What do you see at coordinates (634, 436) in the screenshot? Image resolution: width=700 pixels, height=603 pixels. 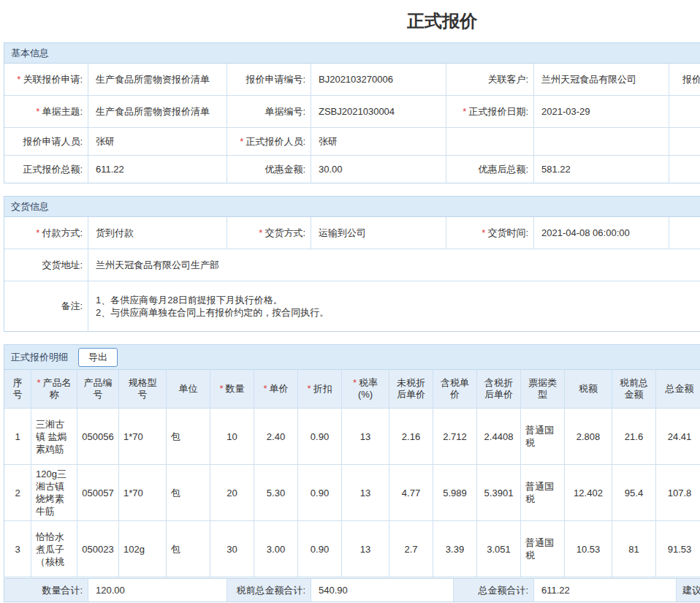 I see `table-cell: 21.6` at bounding box center [634, 436].